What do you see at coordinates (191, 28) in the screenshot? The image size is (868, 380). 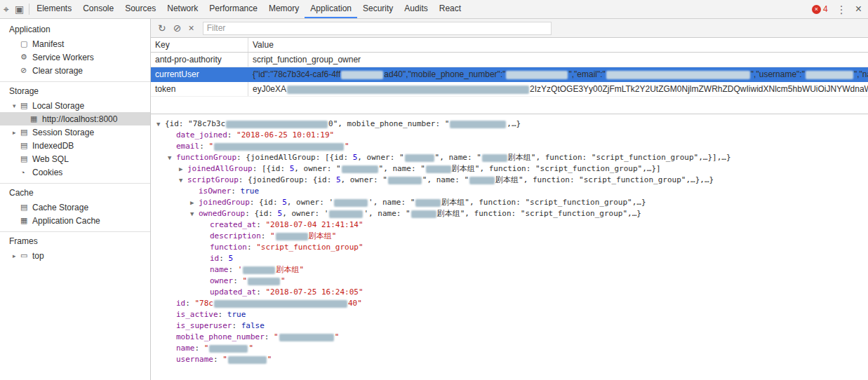 I see `delete-selected-icon: ×` at bounding box center [191, 28].